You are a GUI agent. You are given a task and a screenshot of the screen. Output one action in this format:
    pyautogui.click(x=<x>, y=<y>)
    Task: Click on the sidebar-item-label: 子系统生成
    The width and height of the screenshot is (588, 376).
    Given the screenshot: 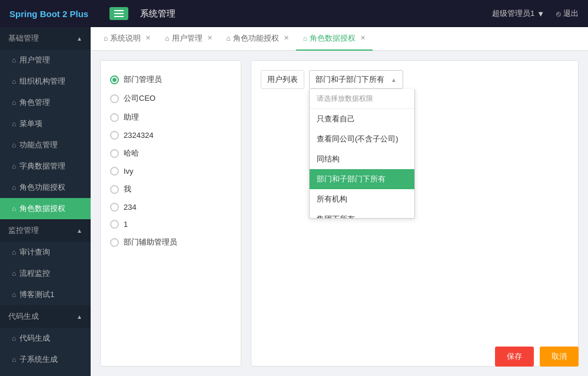 What is the action you would take?
    pyautogui.click(x=39, y=359)
    